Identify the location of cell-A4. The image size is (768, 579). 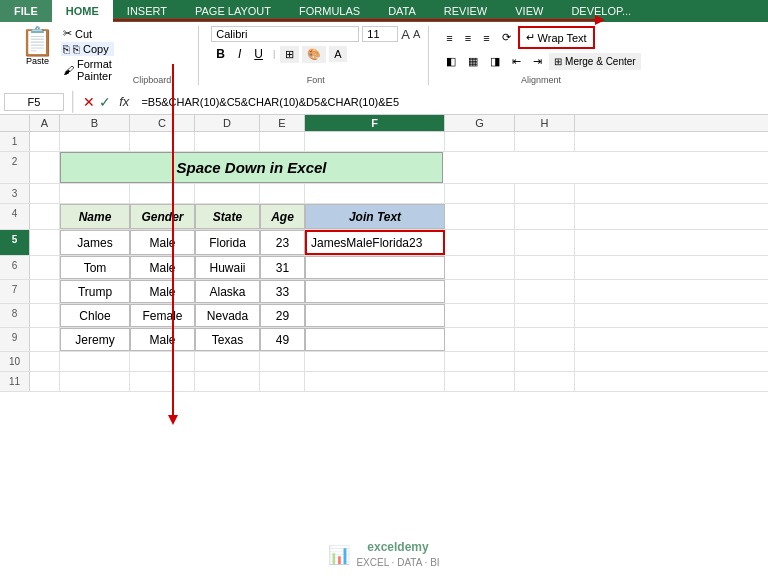
(45, 216).